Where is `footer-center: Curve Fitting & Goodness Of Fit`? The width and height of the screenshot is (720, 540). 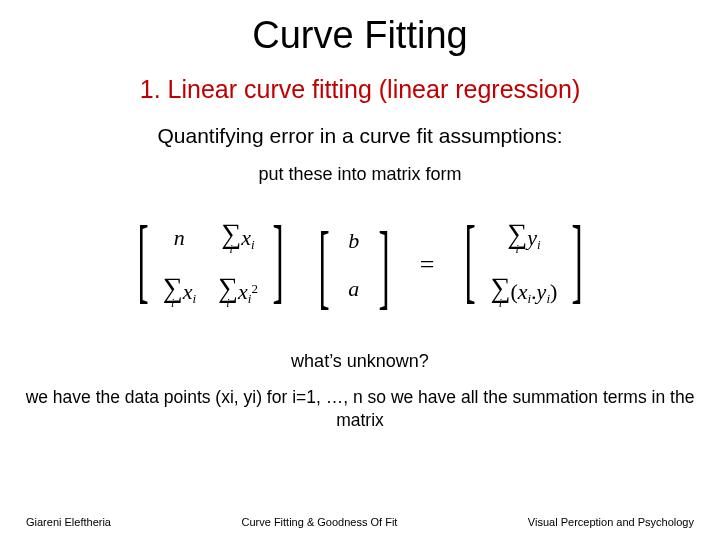 footer-center: Curve Fitting & Goodness Of Fit is located at coordinates (319, 522).